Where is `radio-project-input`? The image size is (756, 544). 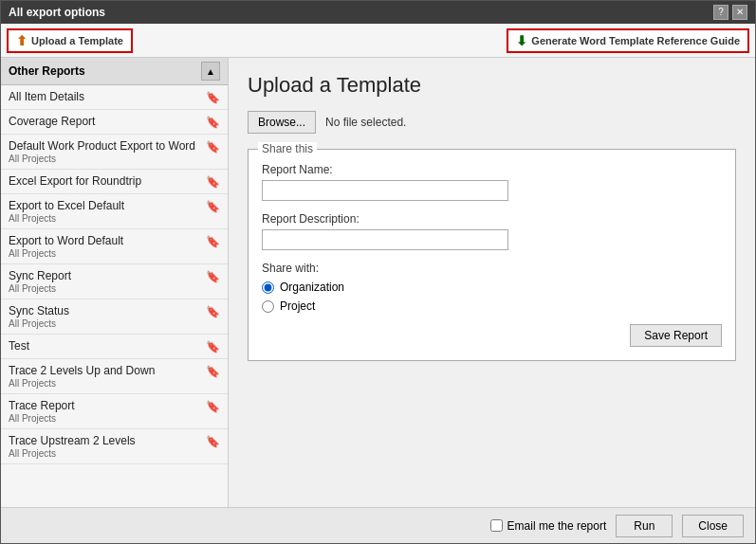
radio-project-input is located at coordinates (267, 307).